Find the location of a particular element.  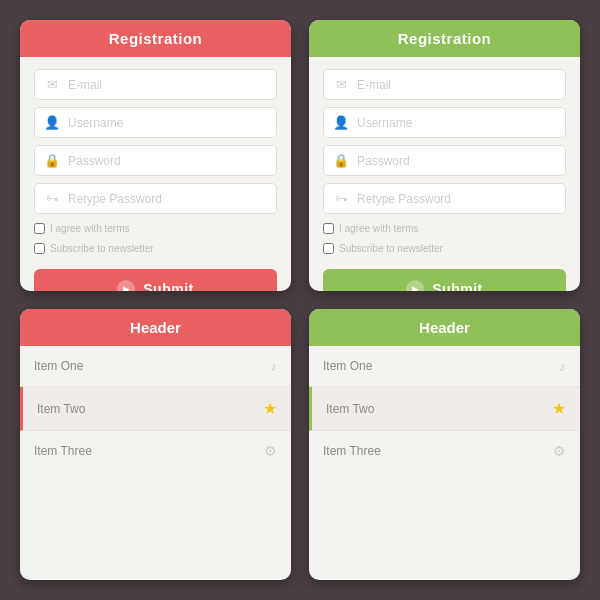

gear-icon: ⚙ is located at coordinates (270, 451).